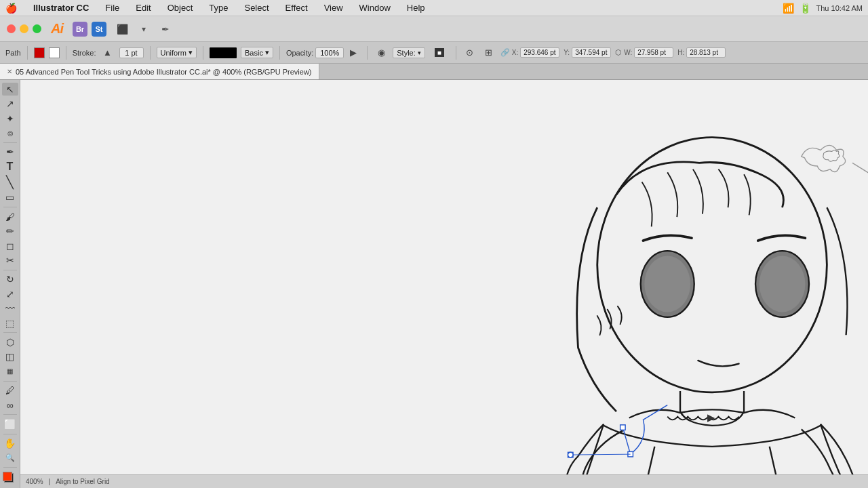  I want to click on x-value: 293.646 pt, so click(540, 53).